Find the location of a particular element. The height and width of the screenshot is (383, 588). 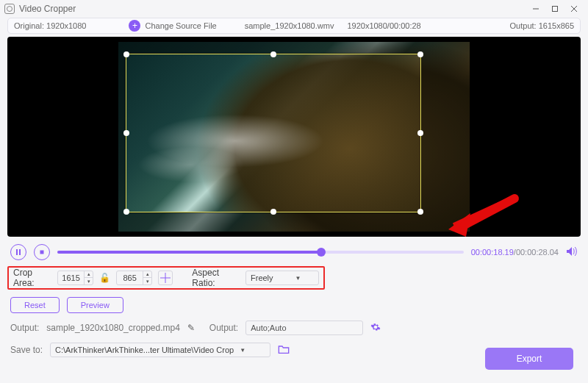

crop-handle-tr is located at coordinates (420, 54).